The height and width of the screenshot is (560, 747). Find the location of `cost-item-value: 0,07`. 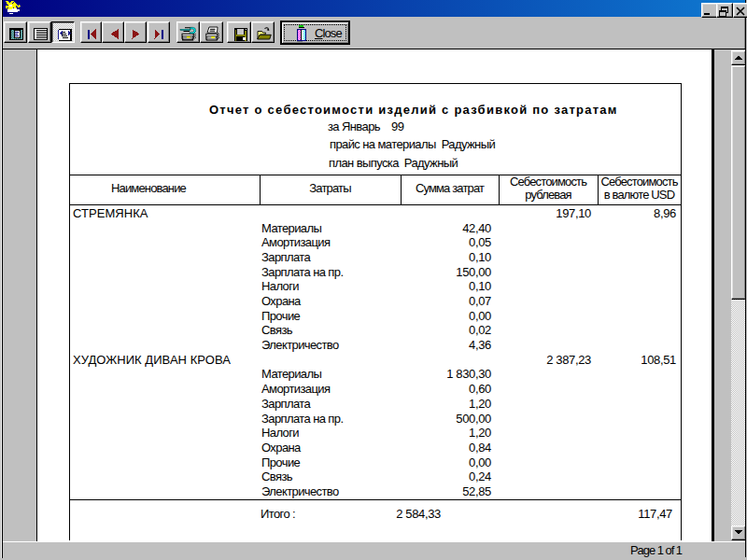

cost-item-value: 0,07 is located at coordinates (480, 301).